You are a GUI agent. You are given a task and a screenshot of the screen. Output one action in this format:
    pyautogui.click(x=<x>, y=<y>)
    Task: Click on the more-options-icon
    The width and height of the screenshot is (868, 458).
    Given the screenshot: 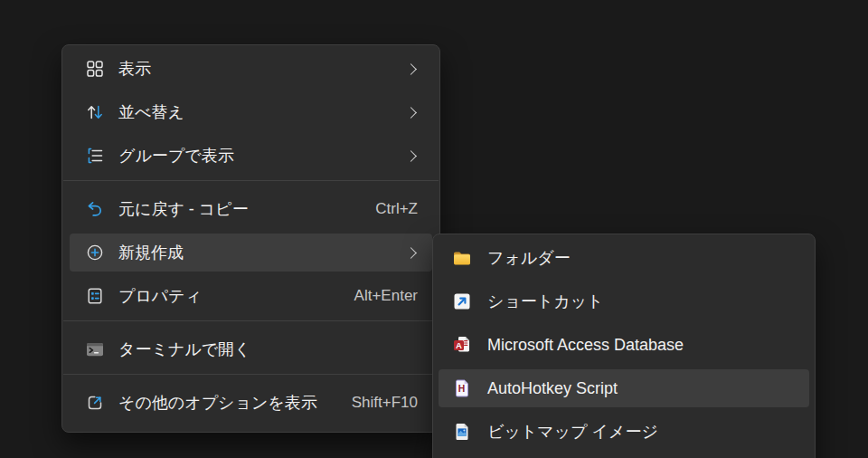 What is the action you would take?
    pyautogui.click(x=95, y=403)
    